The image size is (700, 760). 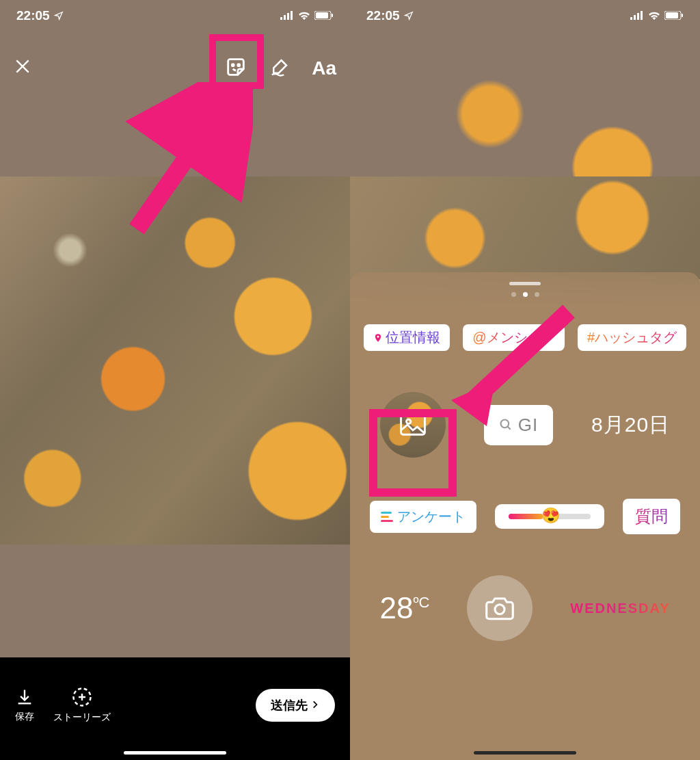 What do you see at coordinates (525, 294) in the screenshot?
I see `page-dots` at bounding box center [525, 294].